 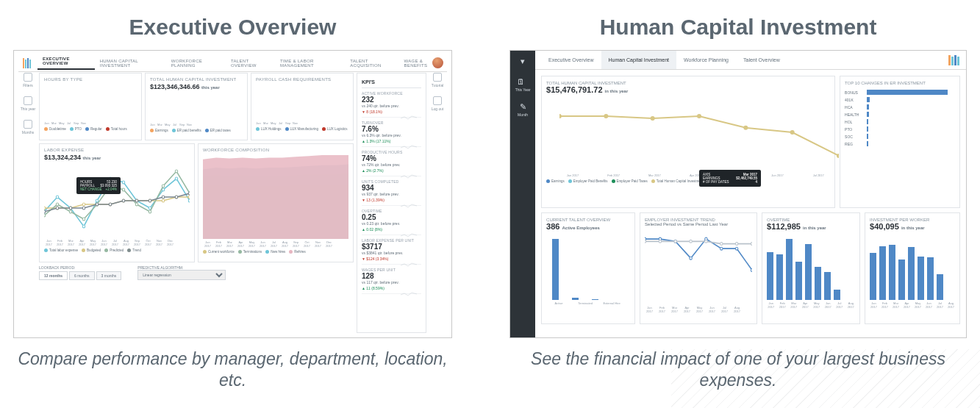 What do you see at coordinates (811, 268) in the screenshot?
I see `overtime-chart` at bounding box center [811, 268].